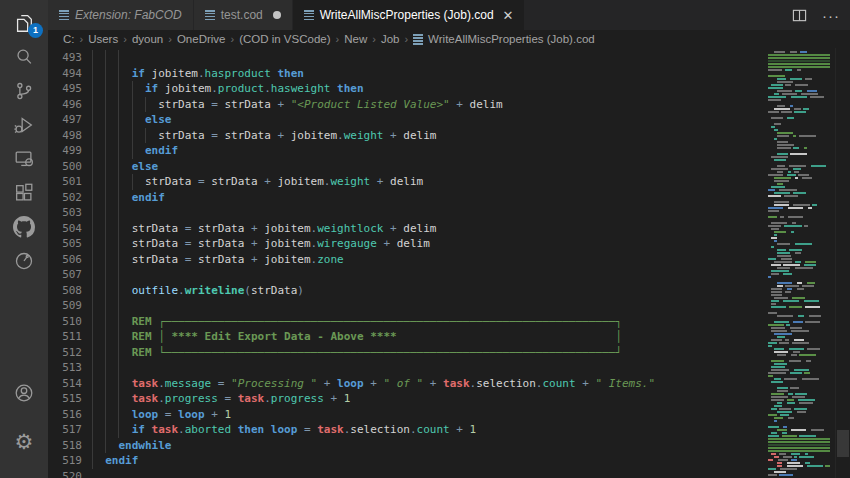  What do you see at coordinates (65, 461) in the screenshot?
I see `line-number: 519` at bounding box center [65, 461].